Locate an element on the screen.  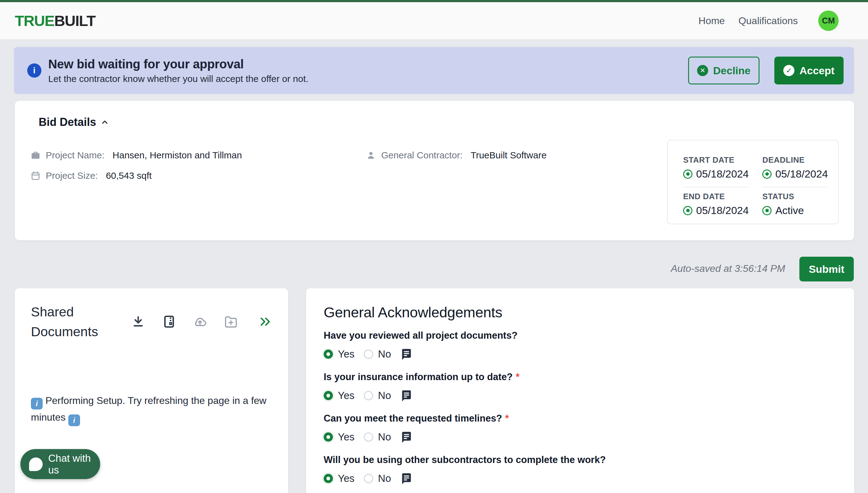
briefcase-icon is located at coordinates (36, 155).